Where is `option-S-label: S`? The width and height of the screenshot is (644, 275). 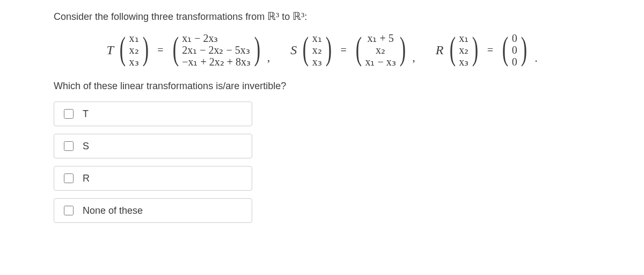 option-S-label: S is located at coordinates (86, 146).